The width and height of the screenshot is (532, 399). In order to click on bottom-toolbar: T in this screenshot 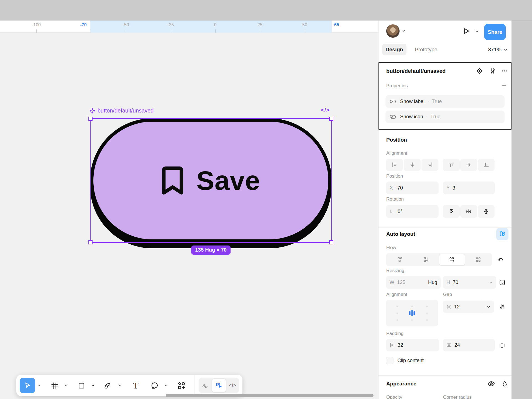, I will do `click(129, 385)`.